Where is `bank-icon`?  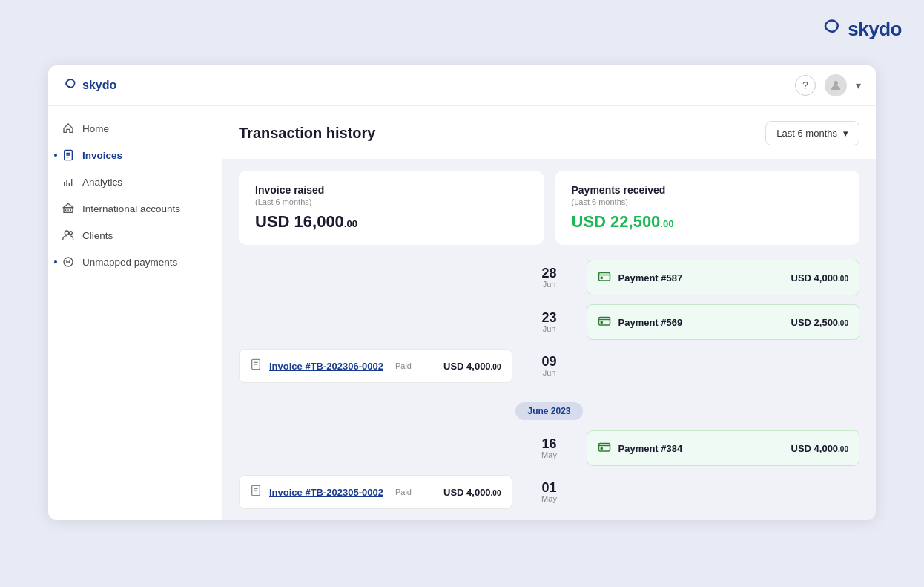 bank-icon is located at coordinates (68, 209).